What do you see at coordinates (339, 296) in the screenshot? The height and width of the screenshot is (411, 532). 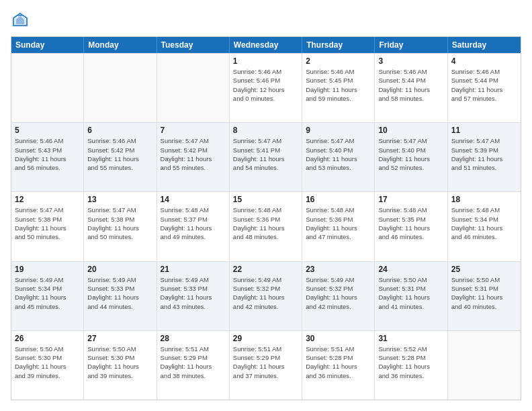 I see `calendar-cell-r3c4: 23Sunrise: 5:49 AMSunset: 5:32 PMDayligh…` at bounding box center [339, 296].